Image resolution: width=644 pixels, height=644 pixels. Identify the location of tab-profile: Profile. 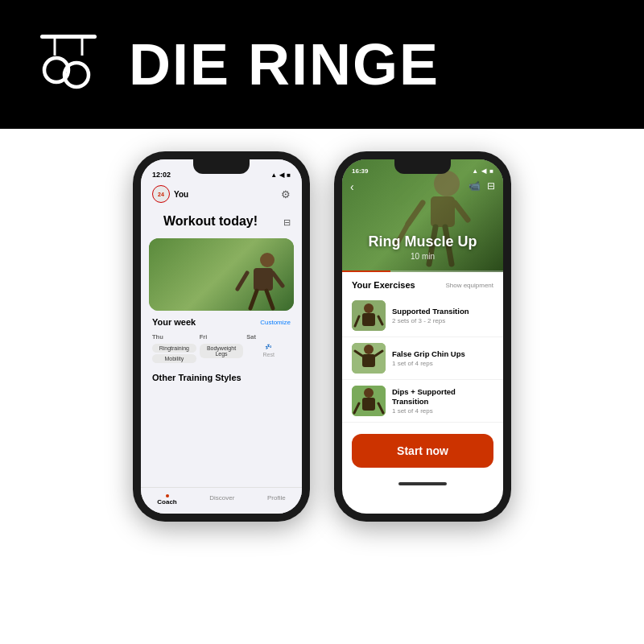
(277, 500).